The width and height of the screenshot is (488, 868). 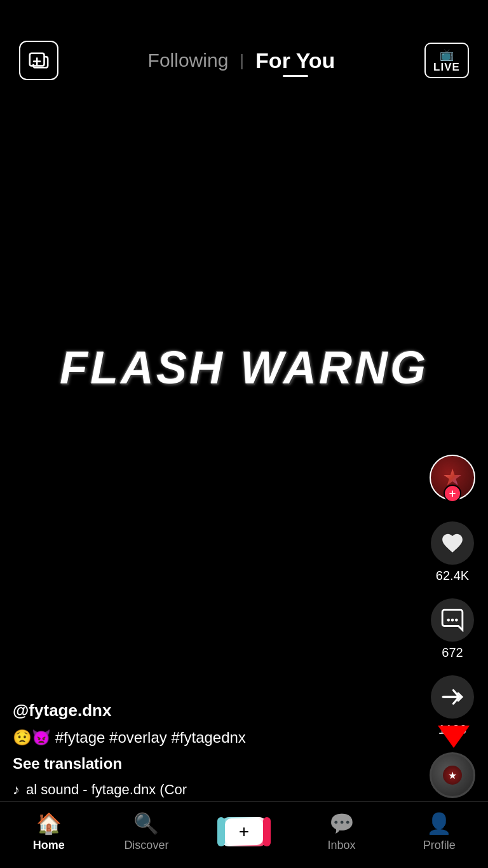 I want to click on nav-profile: 👤 Profile, so click(x=439, y=832).